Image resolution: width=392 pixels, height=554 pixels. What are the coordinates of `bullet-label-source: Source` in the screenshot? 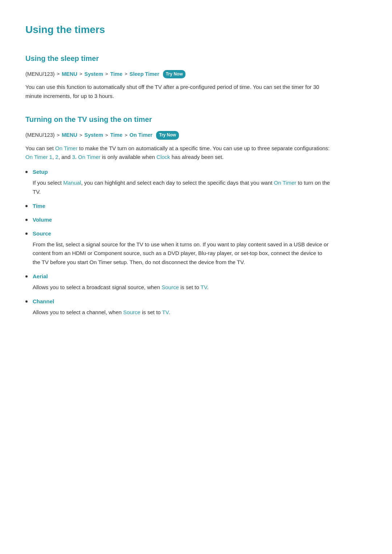 It's located at (42, 234).